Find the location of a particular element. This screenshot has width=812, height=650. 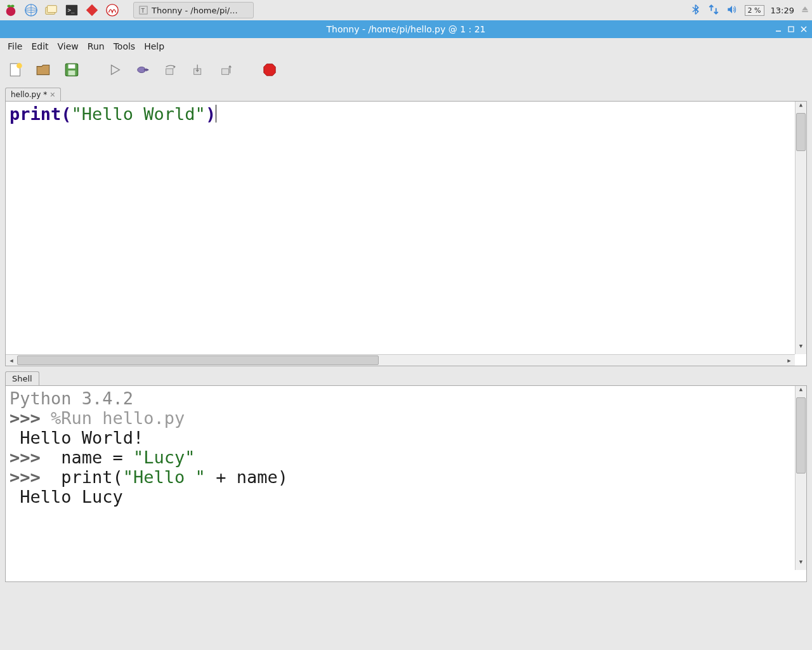

menubar: File Edit View Run Tools Help is located at coordinates (406, 46).